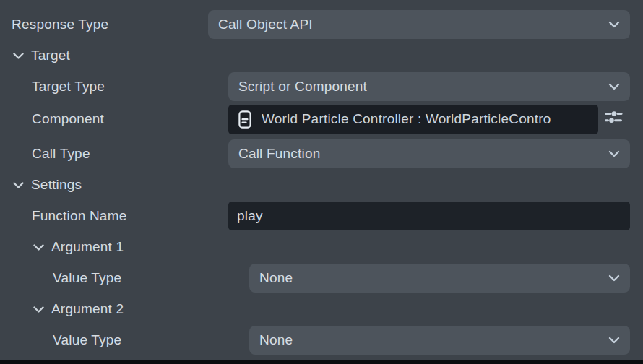 Image resolution: width=643 pixels, height=364 pixels. Describe the element at coordinates (420, 154) in the screenshot. I see `call-type-dropdown-value: Call Function` at that location.